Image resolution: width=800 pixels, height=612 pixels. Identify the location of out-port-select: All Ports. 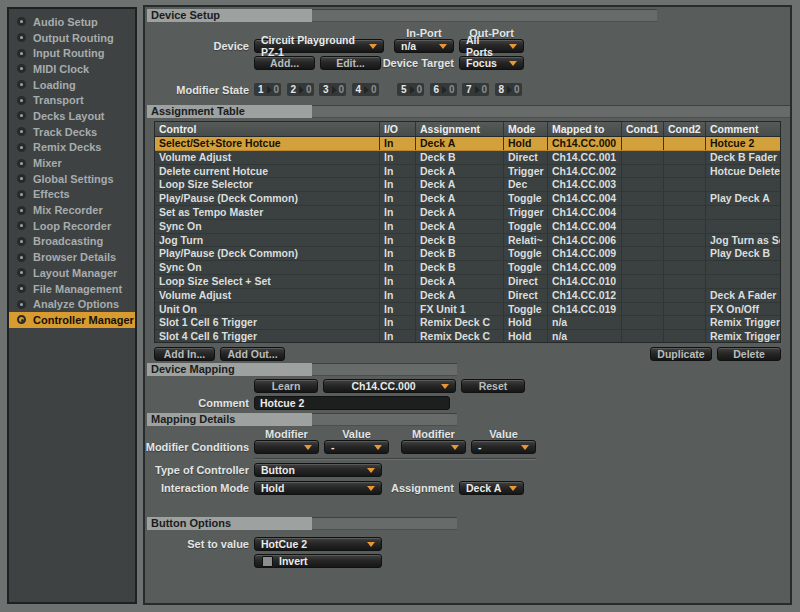
(492, 46).